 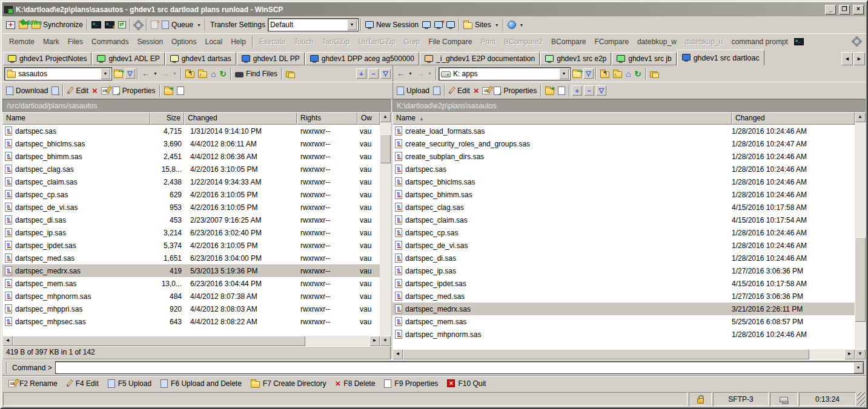 I want to click on command-input, so click(x=454, y=368).